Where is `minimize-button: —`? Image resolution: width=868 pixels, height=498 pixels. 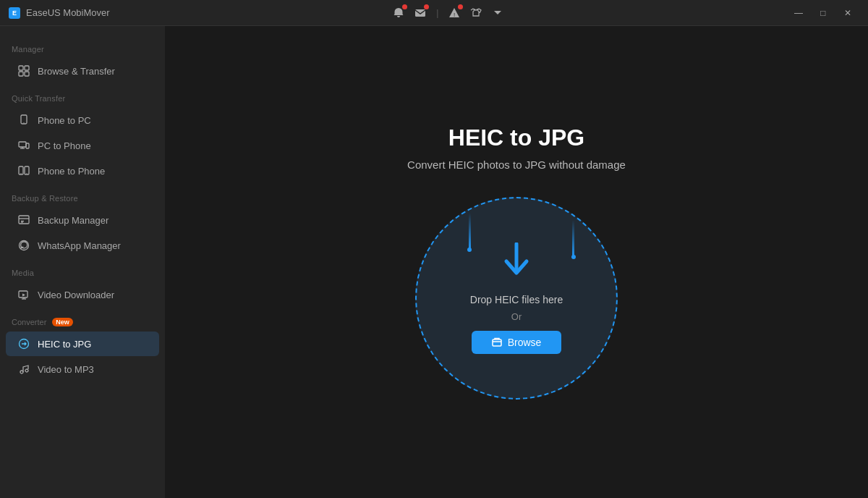 minimize-button: — is located at coordinates (799, 13).